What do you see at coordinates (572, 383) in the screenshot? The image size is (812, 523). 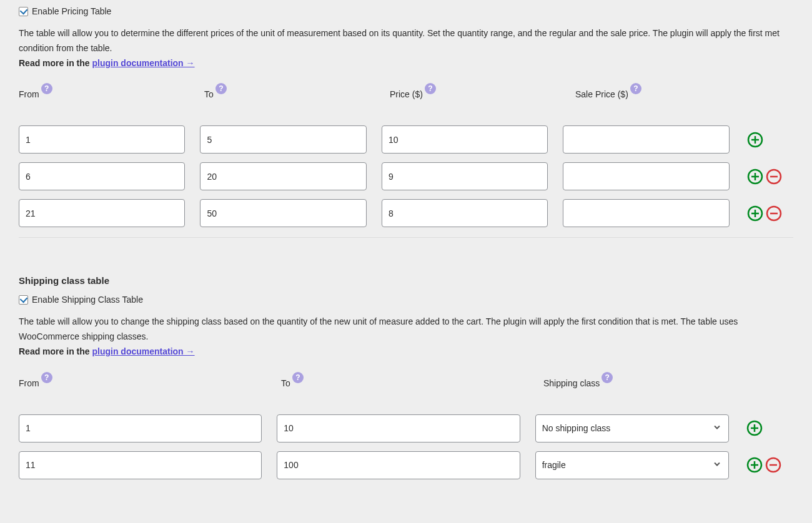 I see `shipping-header-class: Shipping class` at bounding box center [572, 383].